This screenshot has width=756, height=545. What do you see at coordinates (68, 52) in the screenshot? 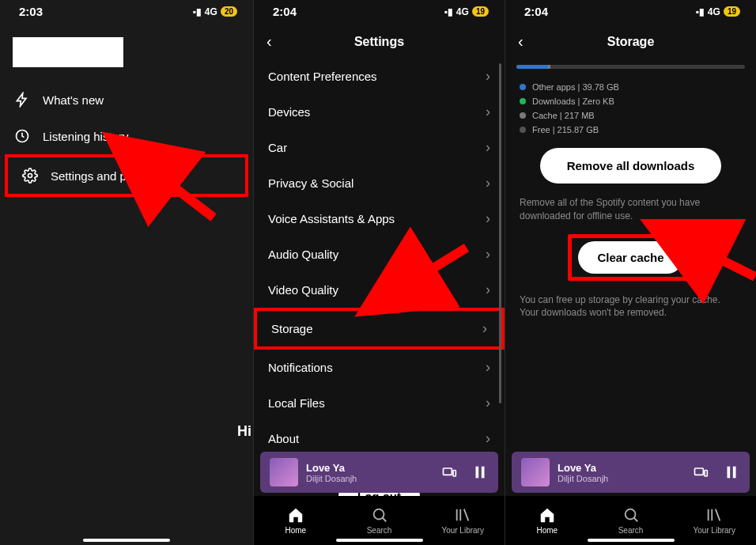
I see `redacted-username-box` at bounding box center [68, 52].